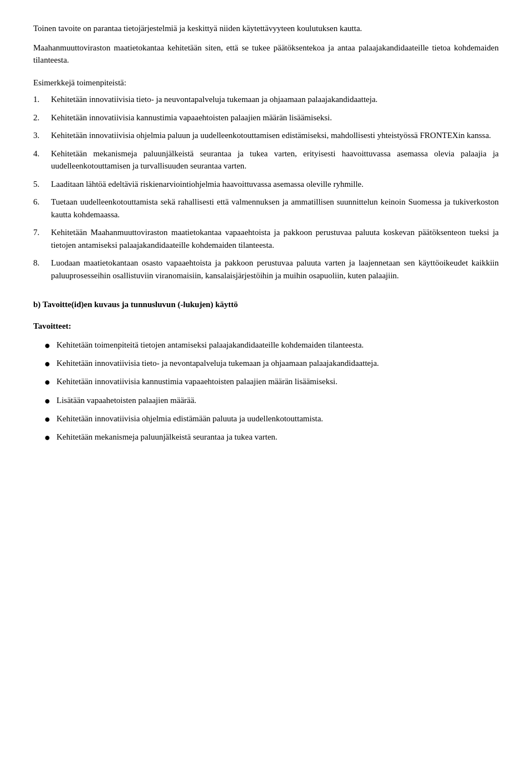 Image resolution: width=532 pixels, height=770 pixels. Describe the element at coordinates (266, 135) in the screenshot. I see `numbered-item: 3. Kehitetään innovatiivisia ohjelmia pa…` at that location.